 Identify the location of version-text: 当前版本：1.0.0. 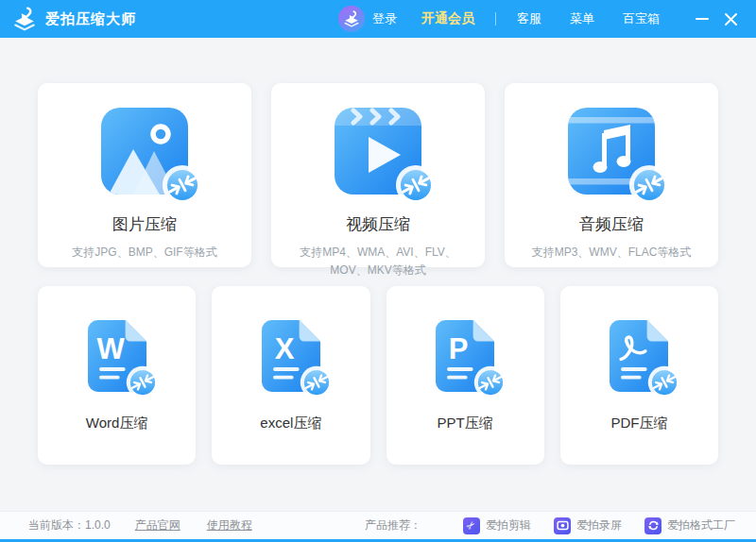
(70, 525).